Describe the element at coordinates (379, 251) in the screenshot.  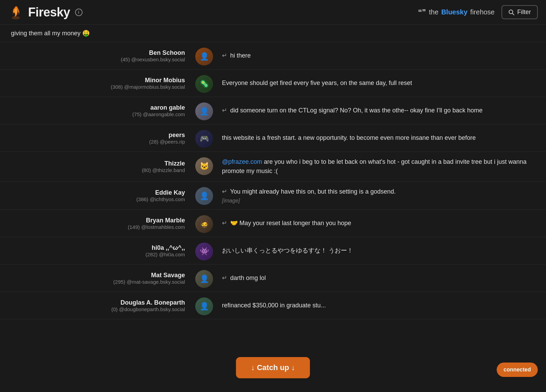
I see `post-text: おいしい串くっとるやつをゆるすな！ うおー！` at that location.